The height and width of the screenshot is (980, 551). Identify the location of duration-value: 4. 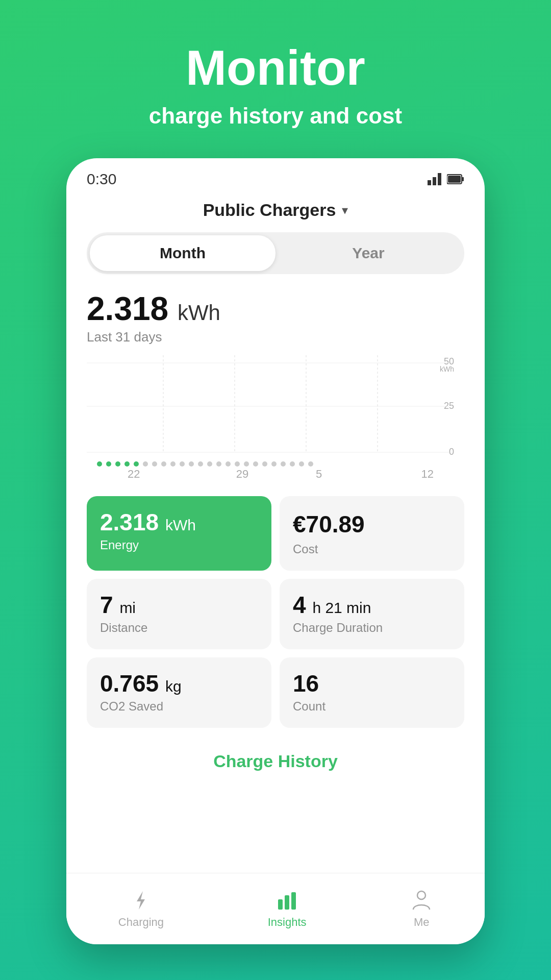
(299, 605).